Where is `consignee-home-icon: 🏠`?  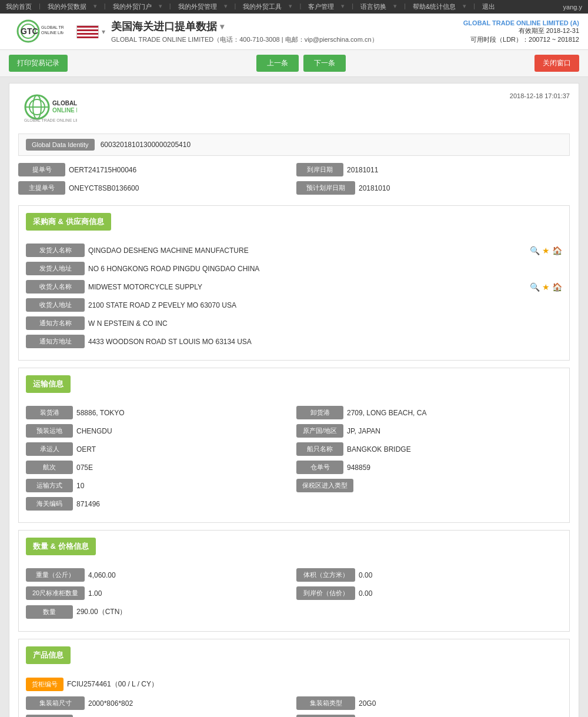 consignee-home-icon: 🏠 is located at coordinates (557, 287).